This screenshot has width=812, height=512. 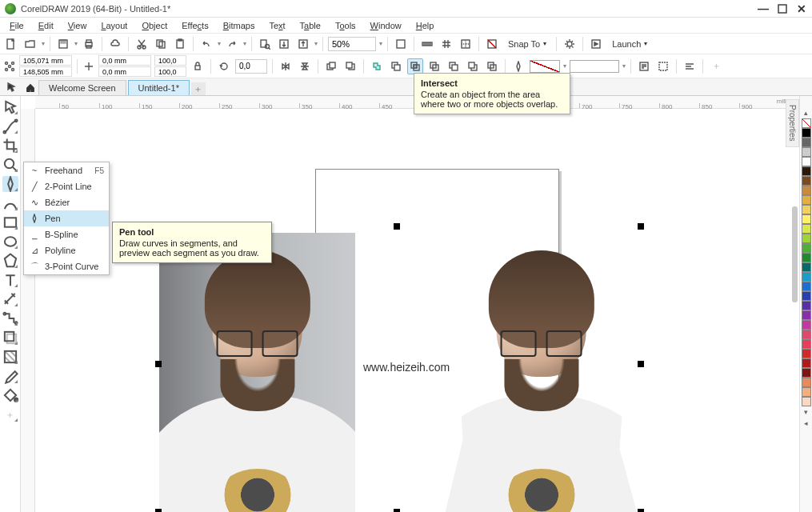 What do you see at coordinates (10, 107) in the screenshot?
I see `pick-tool` at bounding box center [10, 107].